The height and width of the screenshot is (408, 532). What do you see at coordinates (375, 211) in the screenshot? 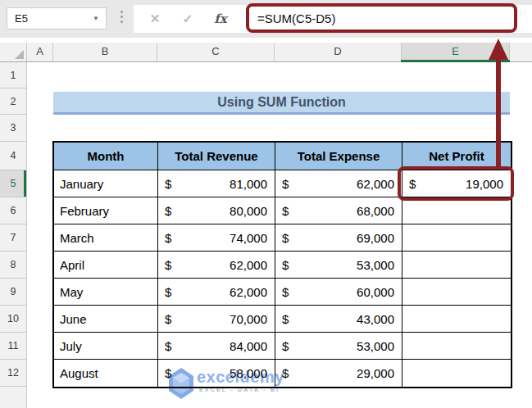
I see `cell-value: 68,000` at bounding box center [375, 211].